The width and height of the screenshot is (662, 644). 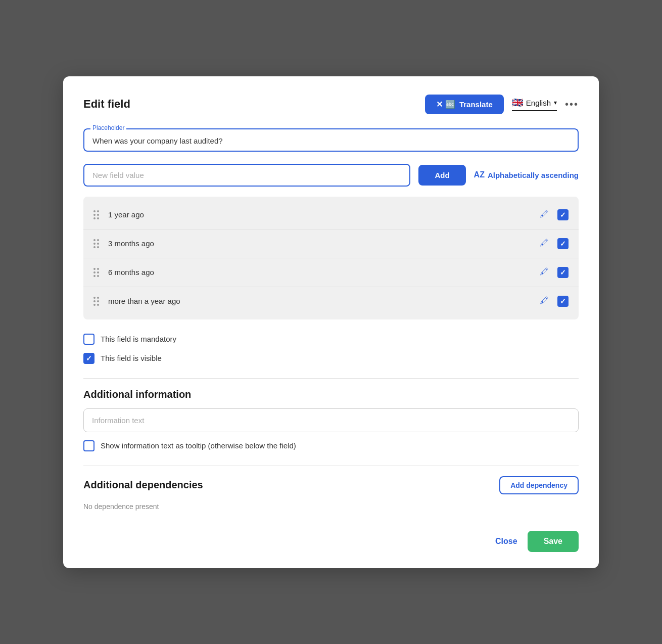 What do you see at coordinates (331, 273) in the screenshot?
I see `list-item: 6 months ago ✓` at bounding box center [331, 273].